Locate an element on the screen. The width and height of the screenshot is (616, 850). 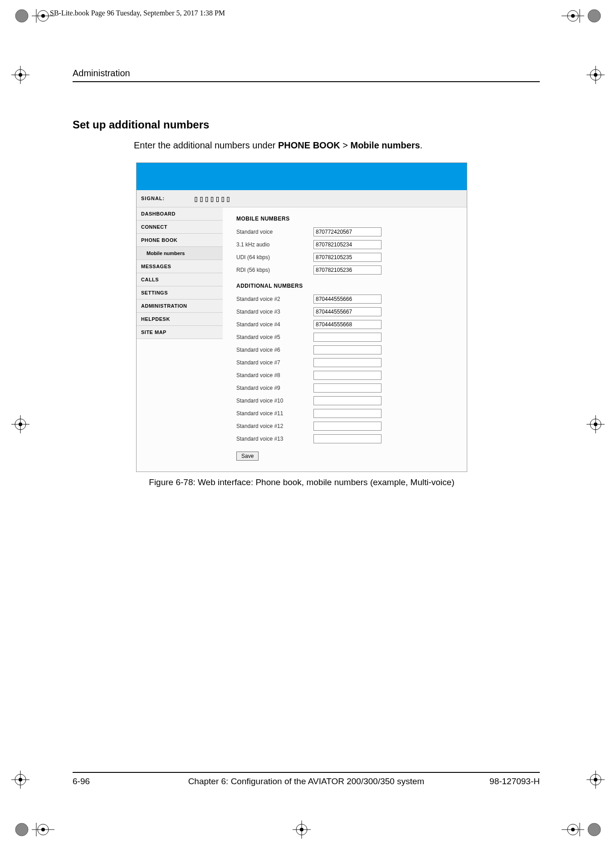
additional-number-row: Standard voice #5 is located at coordinates (347, 337).